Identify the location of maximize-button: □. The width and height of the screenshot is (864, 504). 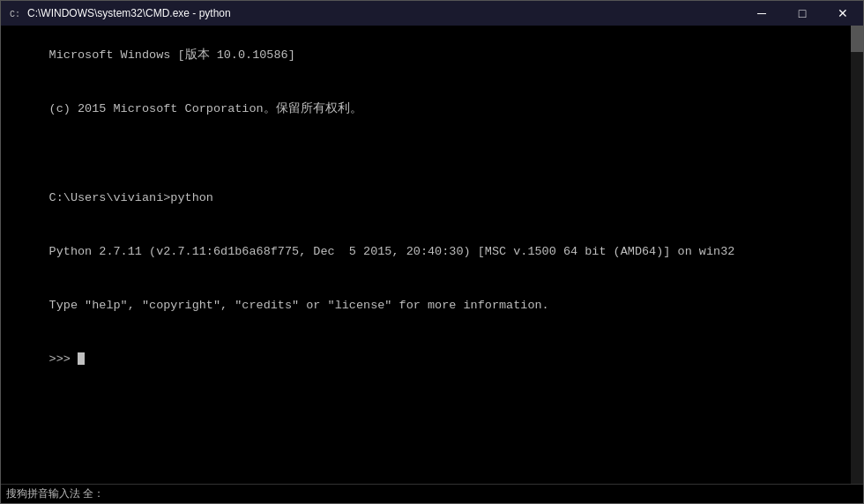
(802, 13).